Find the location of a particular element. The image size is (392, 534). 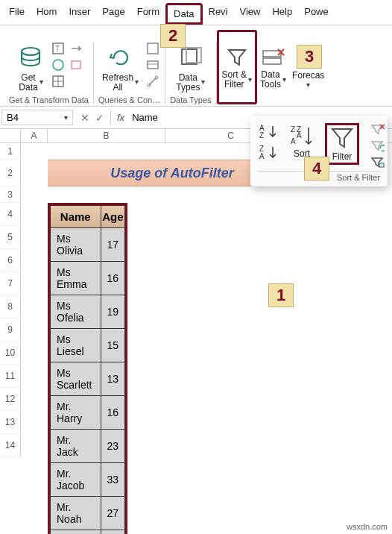

edit-links-icon is located at coordinates (153, 81).